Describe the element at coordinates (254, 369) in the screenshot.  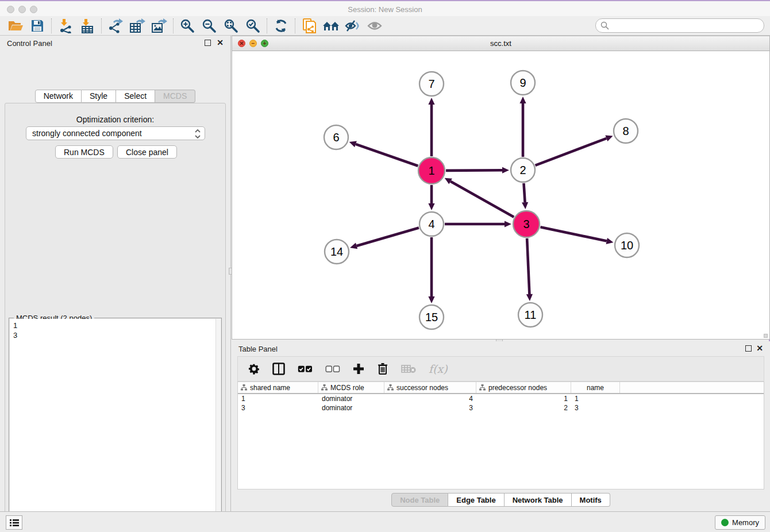
I see `gear-button` at that location.